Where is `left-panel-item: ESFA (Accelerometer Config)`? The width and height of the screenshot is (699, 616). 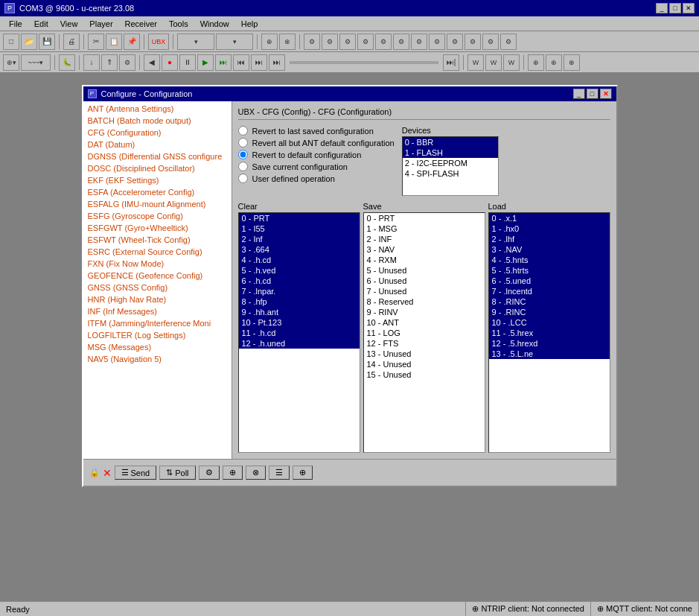 left-panel-item: ESFA (Accelerometer Config) is located at coordinates (158, 192).